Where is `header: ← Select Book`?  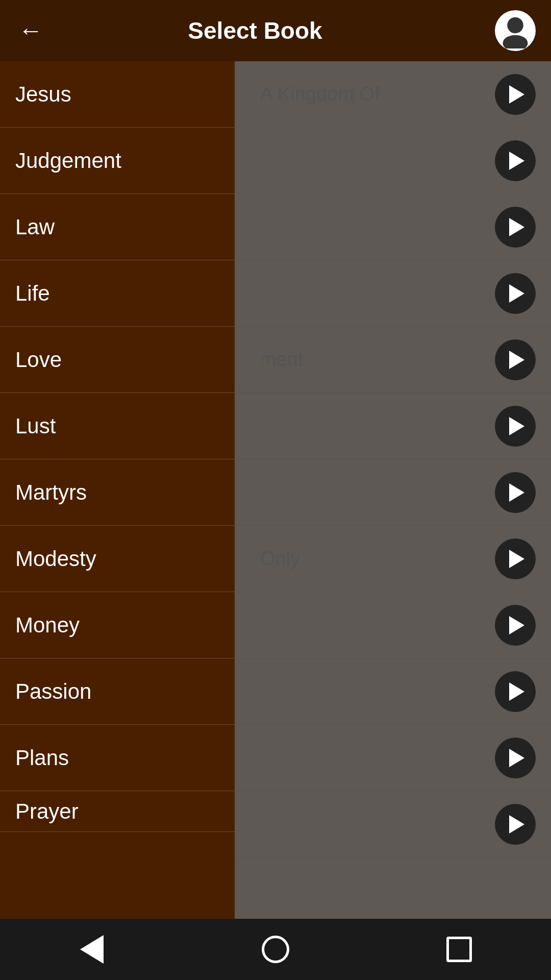
header: ← Select Book is located at coordinates (276, 31).